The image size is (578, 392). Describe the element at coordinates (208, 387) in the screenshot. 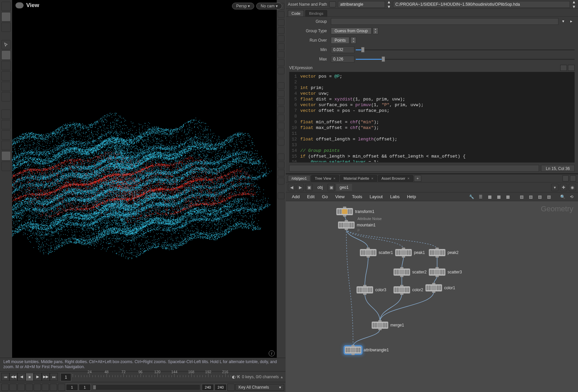

I see `play-end-input` at that location.